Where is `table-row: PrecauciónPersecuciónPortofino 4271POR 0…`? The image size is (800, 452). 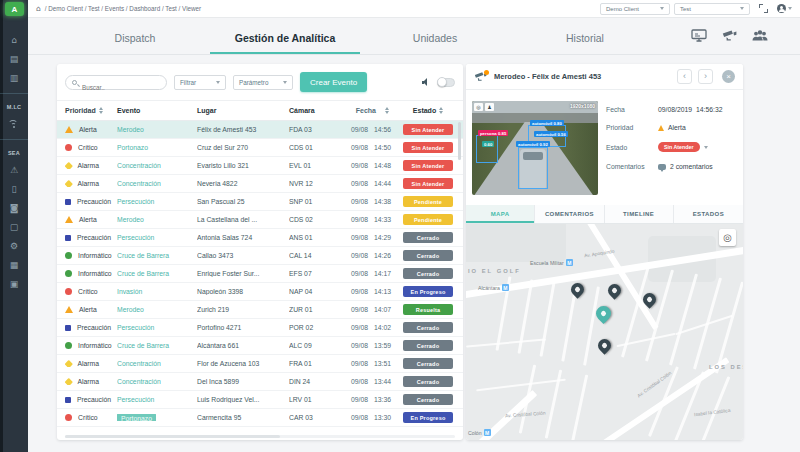 table-row: PrecauciónPersecuciónPortofino 4271POR 0… is located at coordinates (260, 328).